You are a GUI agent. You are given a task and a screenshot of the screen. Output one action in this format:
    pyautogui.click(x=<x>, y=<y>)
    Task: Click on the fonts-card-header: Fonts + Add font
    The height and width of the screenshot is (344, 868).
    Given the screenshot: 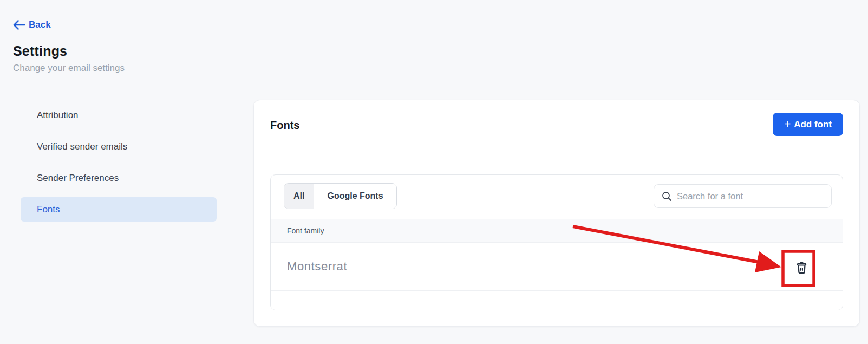 What is the action you would take?
    pyautogui.click(x=557, y=125)
    